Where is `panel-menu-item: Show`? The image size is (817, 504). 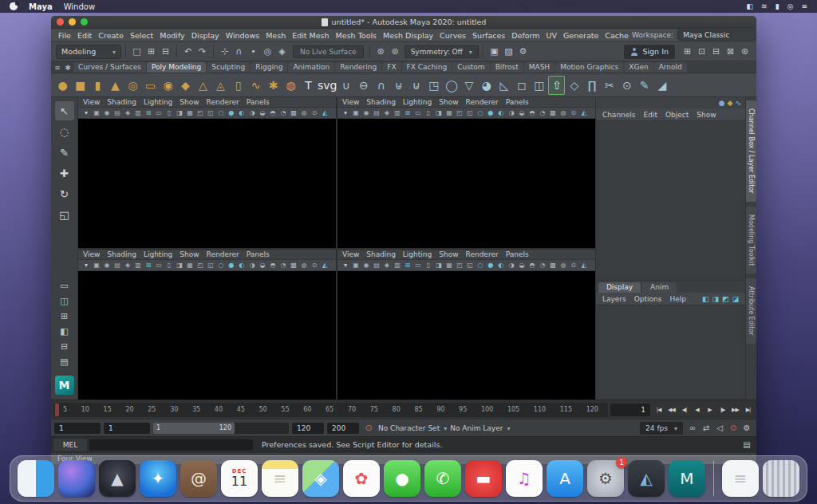 panel-menu-item: Show is located at coordinates (448, 102).